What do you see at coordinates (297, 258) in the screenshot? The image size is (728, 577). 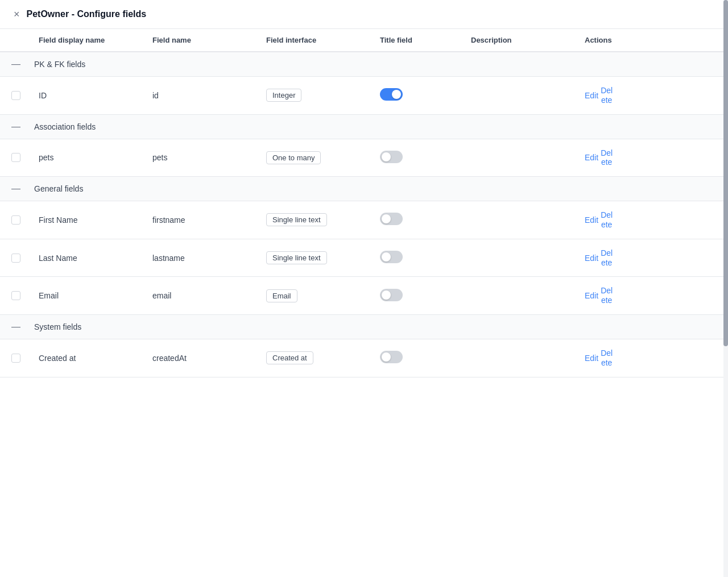 I see `interface-badge-lastname: Single line text` at bounding box center [297, 258].